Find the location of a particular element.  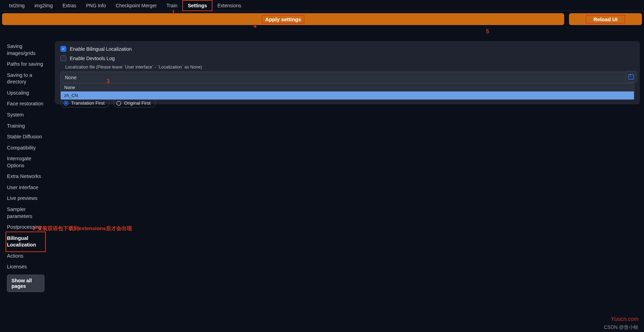

localization-selected: None is located at coordinates (71, 78).